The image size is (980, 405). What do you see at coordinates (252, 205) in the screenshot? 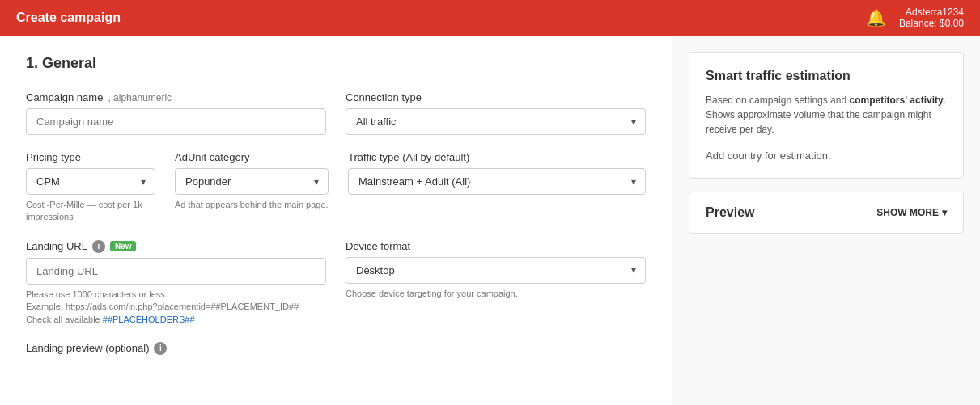
I see `adunit-hint: Ad that appears behind the main page.` at bounding box center [252, 205].